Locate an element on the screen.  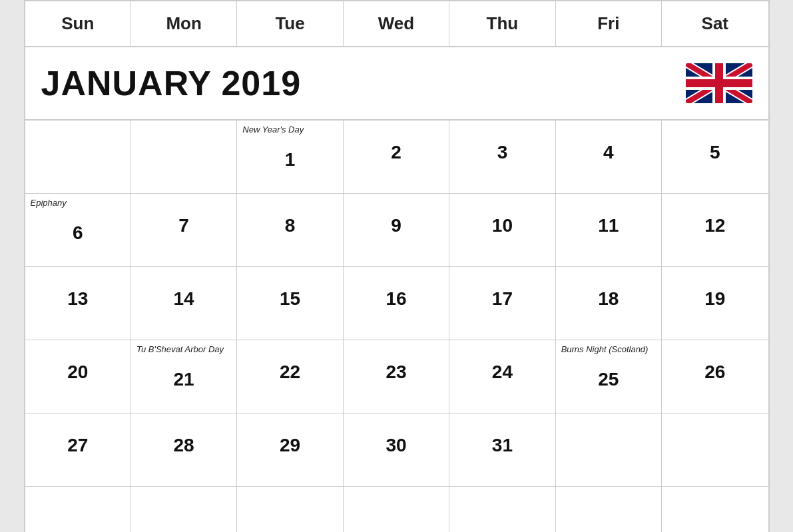
cal-cell: Epiphany6 is located at coordinates (79, 230).